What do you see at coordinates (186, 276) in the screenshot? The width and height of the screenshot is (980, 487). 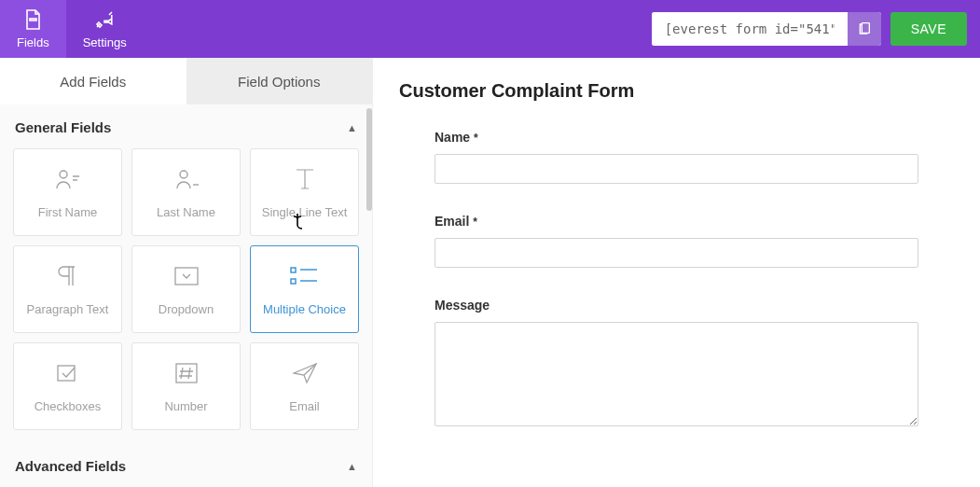 I see `dropdown-icon` at bounding box center [186, 276].